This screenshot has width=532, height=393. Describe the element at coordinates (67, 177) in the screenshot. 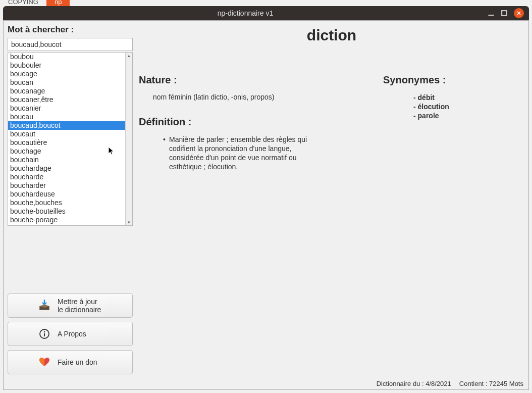

I see `list-item: boucharde` at that location.